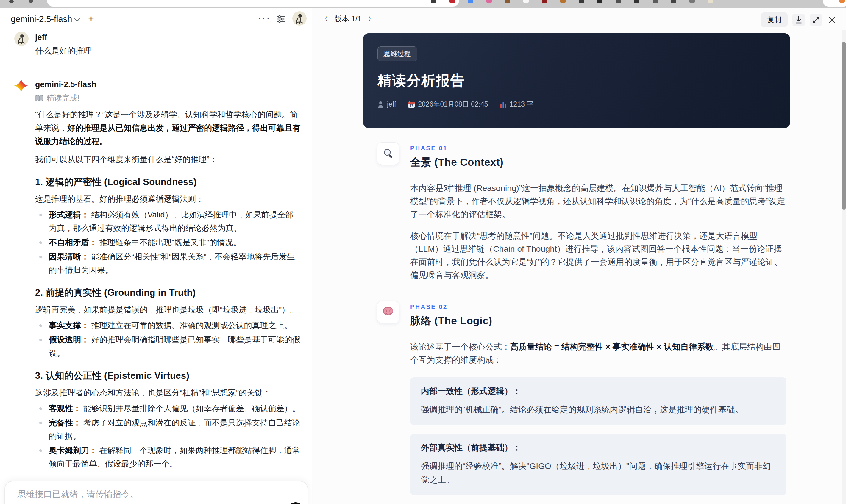 The width and height of the screenshot is (846, 504). Describe the element at coordinates (168, 293) in the screenshot. I see `chat-section-heading: 2. 前提的真实性 (Grounding in Truth)` at that location.